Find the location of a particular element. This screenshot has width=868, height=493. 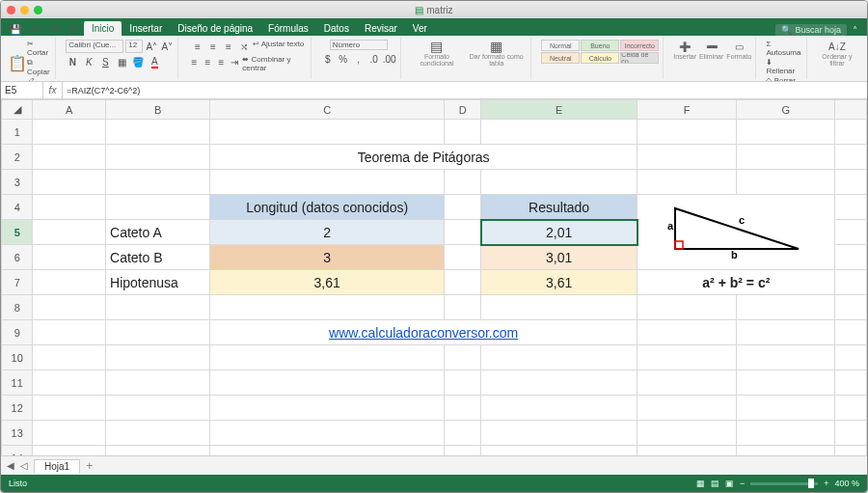

wrap-text-button: ↩ Ajustar texto is located at coordinates (278, 46).